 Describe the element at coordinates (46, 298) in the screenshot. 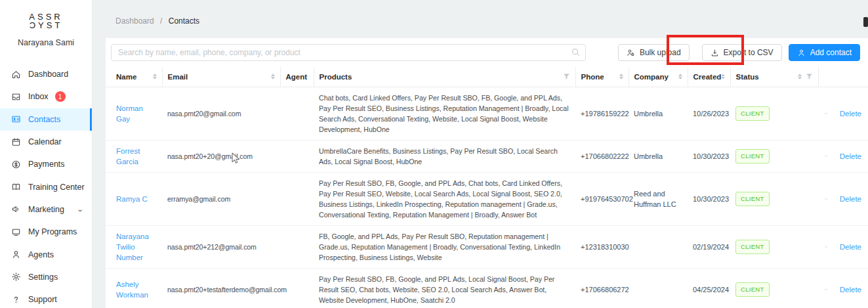

I see `sidebar-item-support: Support` at that location.